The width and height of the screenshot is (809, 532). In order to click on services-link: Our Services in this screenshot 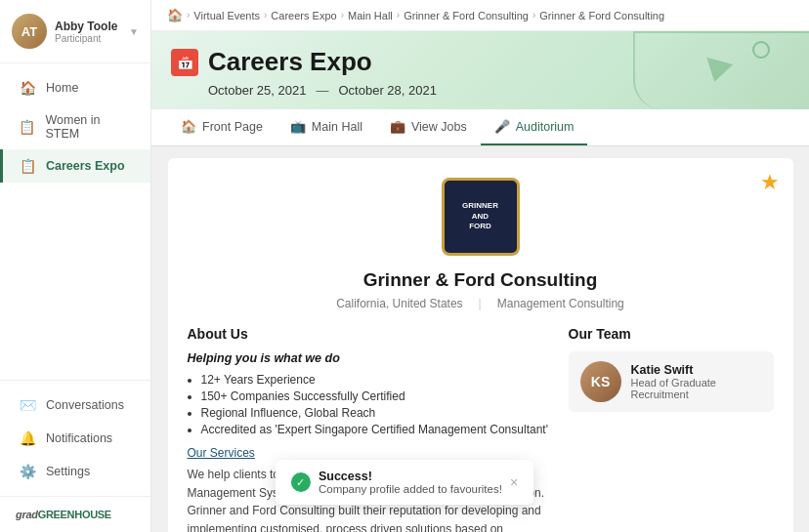, I will do `click(368, 453)`.